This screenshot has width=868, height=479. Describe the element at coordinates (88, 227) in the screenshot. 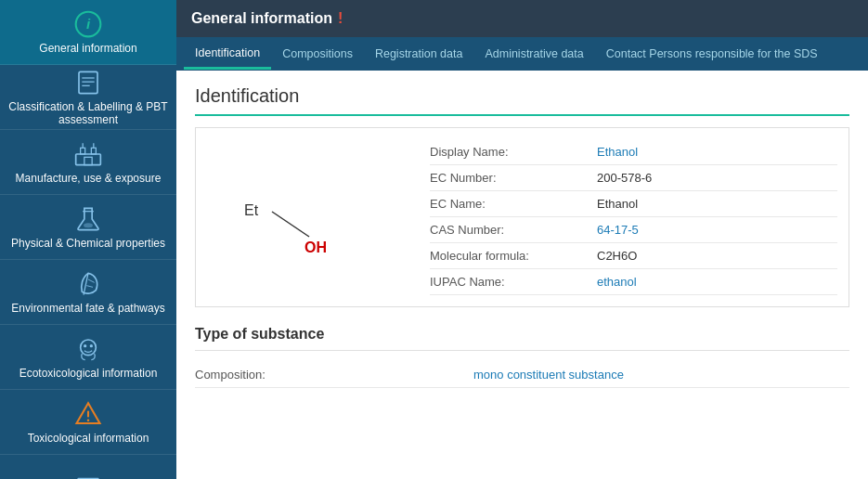

I see `sidebar-item-physical: Physical & Chemical properties` at that location.